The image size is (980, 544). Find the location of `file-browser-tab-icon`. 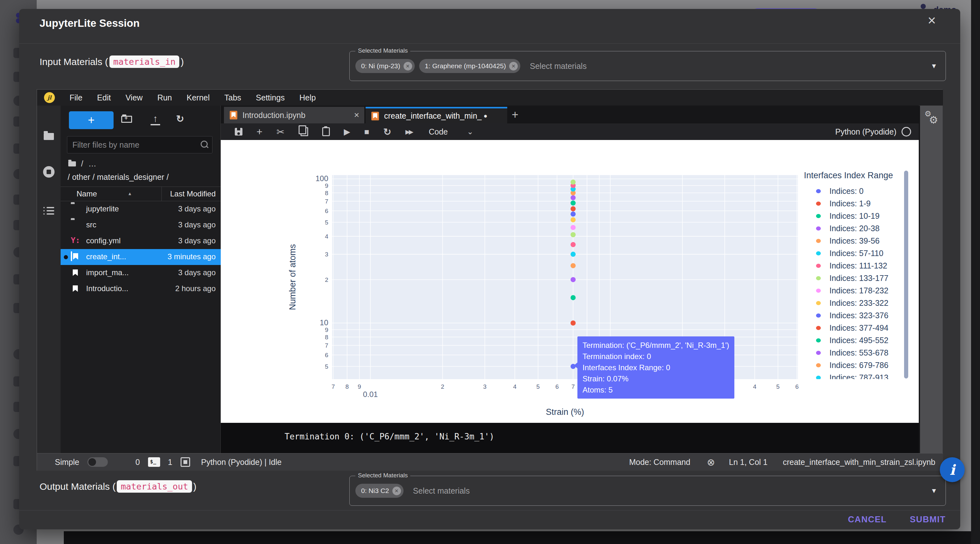

file-browser-tab-icon is located at coordinates (49, 136).